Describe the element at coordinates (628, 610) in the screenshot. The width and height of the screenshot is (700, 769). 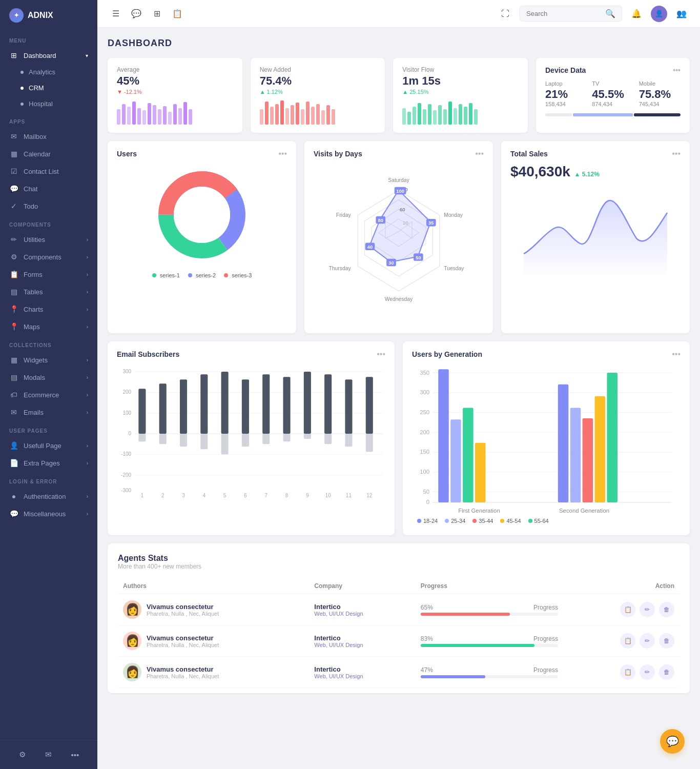
I see `action-view-btn-1: 📋` at that location.